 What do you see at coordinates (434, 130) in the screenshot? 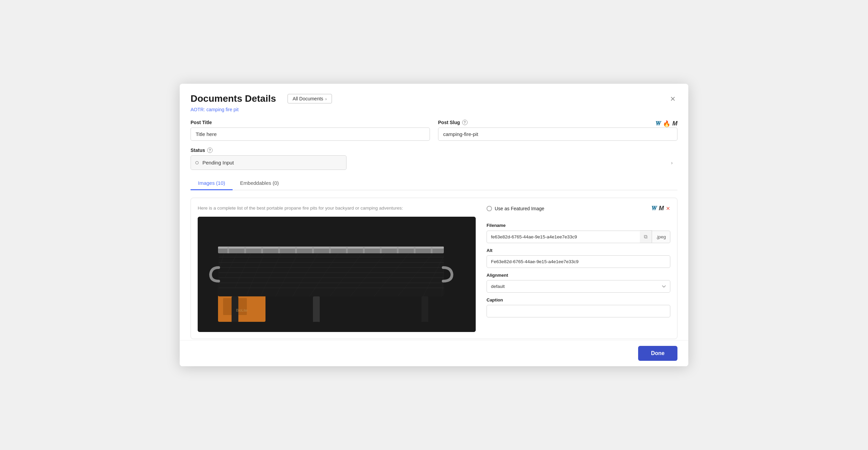
I see `title-slug-row: Post Title Post Slug ? 𝑾 🔥 M` at bounding box center [434, 130].